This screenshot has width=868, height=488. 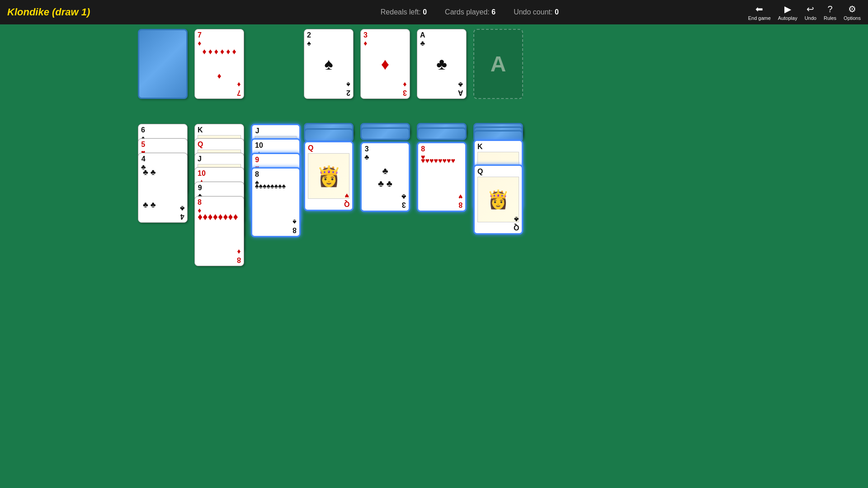 What do you see at coordinates (470, 12) in the screenshot?
I see `cards-played-label: Cards played: 6` at bounding box center [470, 12].